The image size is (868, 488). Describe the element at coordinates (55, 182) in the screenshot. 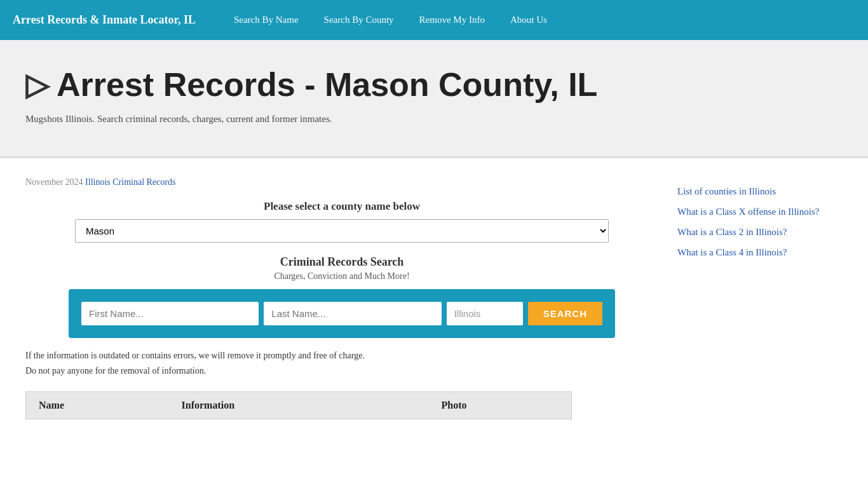

I see `date-text: November 2024` at that location.